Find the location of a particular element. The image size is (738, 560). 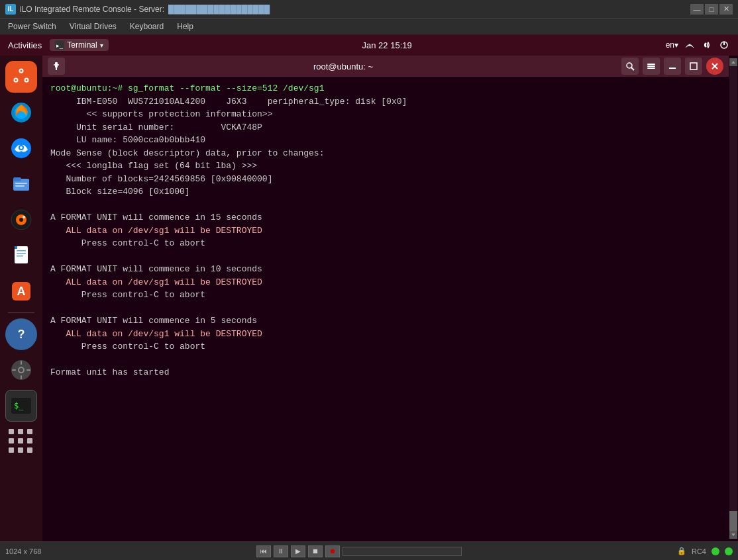

scroll-down-button is located at coordinates (733, 535).